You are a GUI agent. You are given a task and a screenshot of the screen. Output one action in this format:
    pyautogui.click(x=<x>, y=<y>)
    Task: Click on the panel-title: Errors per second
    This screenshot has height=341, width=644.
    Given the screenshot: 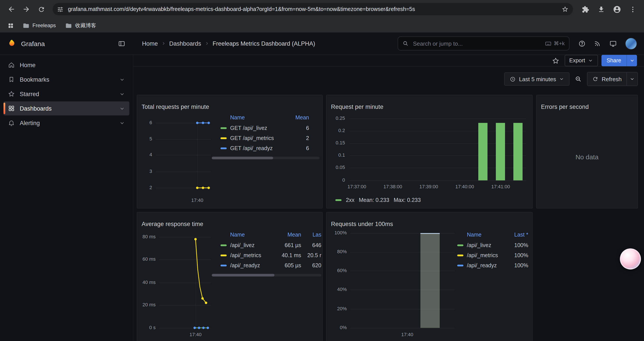 What is the action you would take?
    pyautogui.click(x=565, y=107)
    